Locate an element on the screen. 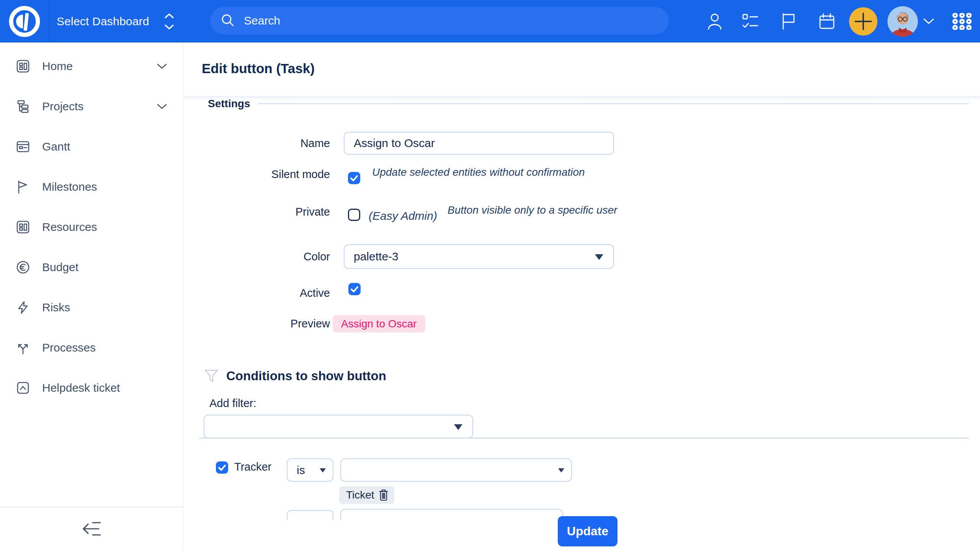 Image resolution: width=980 pixels, height=551 pixels. projects-tree-icon is located at coordinates (23, 106).